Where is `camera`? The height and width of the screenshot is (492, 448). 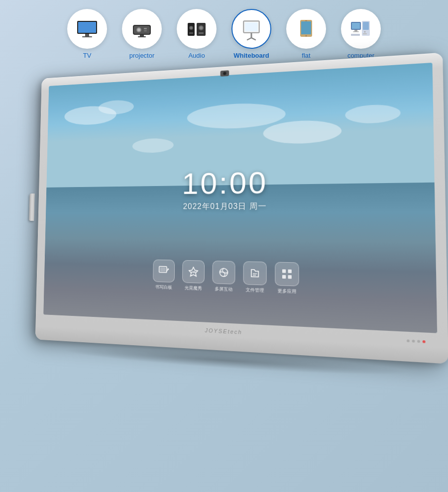
camera is located at coordinates (225, 74).